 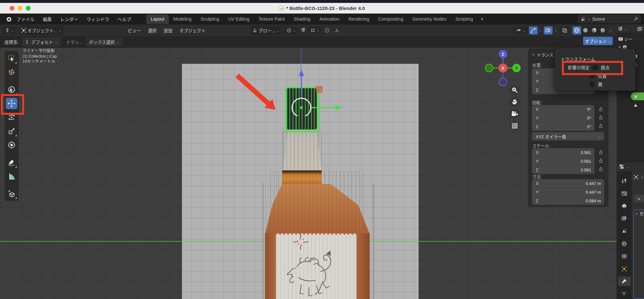 I want to click on select-mode-dropdown: ボックス選択 ⌄, so click(x=104, y=42).